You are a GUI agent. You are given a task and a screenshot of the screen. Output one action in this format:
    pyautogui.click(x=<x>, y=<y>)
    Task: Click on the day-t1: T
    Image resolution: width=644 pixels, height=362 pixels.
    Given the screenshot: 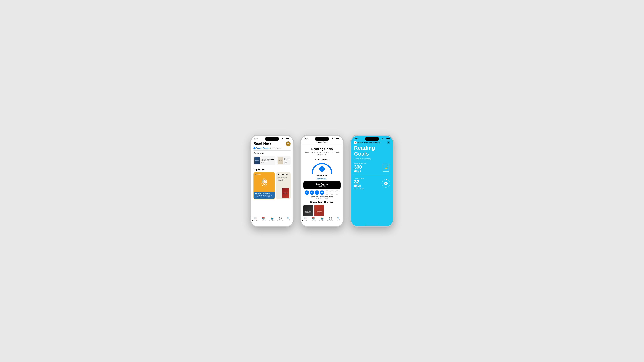 What is the action you would take?
    pyautogui.click(x=317, y=193)
    